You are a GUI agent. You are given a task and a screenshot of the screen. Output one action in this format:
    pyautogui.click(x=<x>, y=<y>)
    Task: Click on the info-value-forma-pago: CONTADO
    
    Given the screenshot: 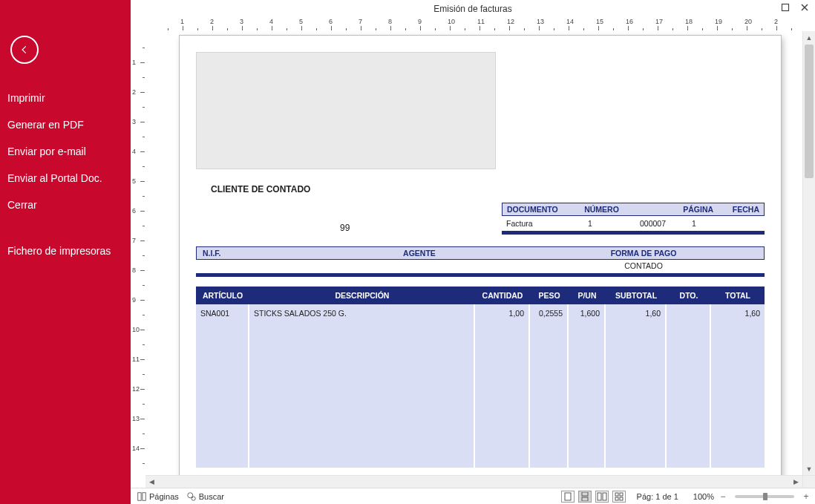 What is the action you would take?
    pyautogui.click(x=644, y=266)
    